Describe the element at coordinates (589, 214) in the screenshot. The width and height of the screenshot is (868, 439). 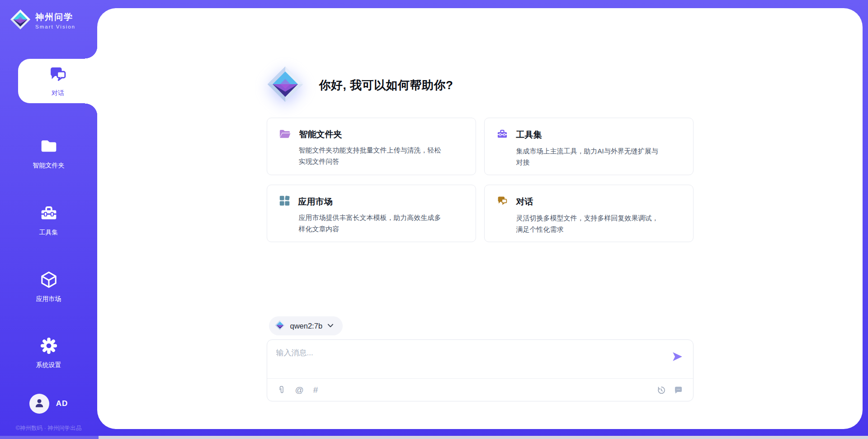
I see `card-chat: 对话 灵活切换多模型文件，支持多样回复效果调试，满足个性化需求` at that location.